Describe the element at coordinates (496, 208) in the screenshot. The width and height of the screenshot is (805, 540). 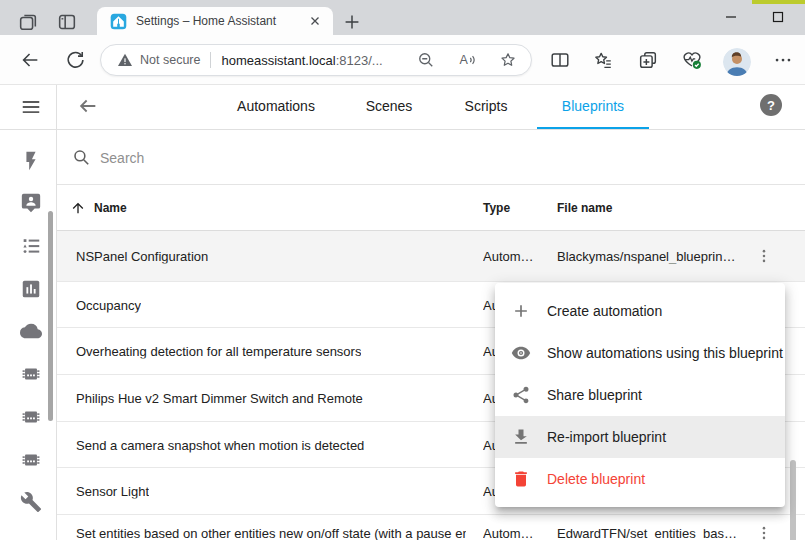
I see `column-header-type: Type` at that location.